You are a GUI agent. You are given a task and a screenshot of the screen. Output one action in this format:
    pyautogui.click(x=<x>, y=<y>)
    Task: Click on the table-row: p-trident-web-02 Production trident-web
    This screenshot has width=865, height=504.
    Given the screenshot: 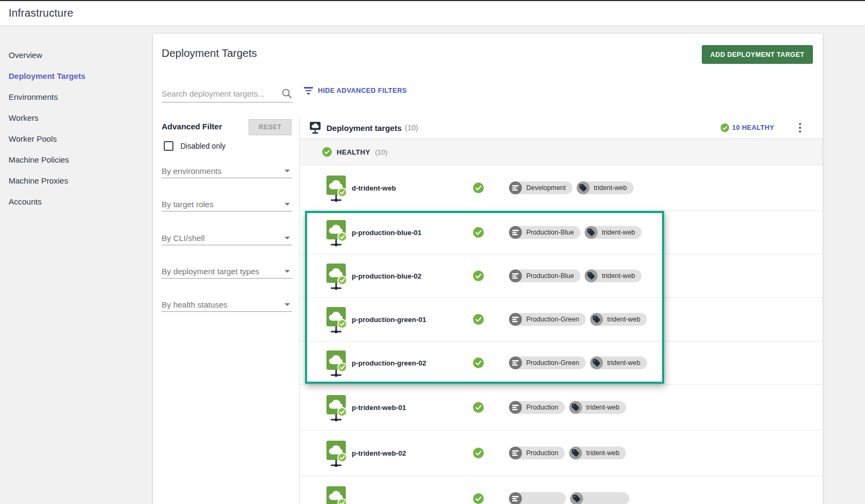 What is the action you would take?
    pyautogui.click(x=561, y=453)
    